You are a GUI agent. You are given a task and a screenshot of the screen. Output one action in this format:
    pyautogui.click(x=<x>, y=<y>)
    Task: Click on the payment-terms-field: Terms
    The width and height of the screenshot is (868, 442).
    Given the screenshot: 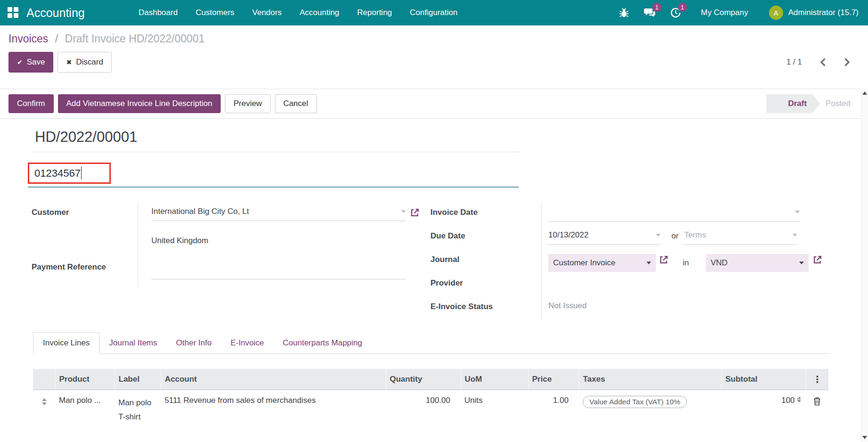 What is the action you would take?
    pyautogui.click(x=741, y=237)
    